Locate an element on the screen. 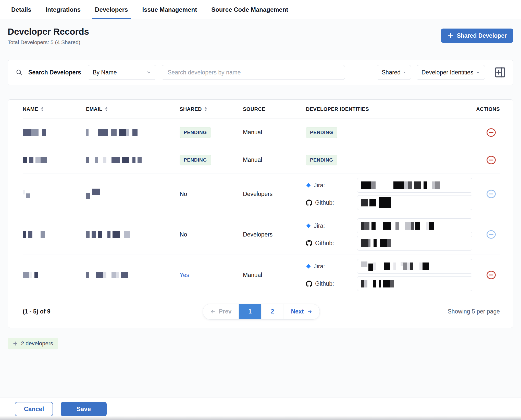  chevron-down-icon is located at coordinates (478, 72).